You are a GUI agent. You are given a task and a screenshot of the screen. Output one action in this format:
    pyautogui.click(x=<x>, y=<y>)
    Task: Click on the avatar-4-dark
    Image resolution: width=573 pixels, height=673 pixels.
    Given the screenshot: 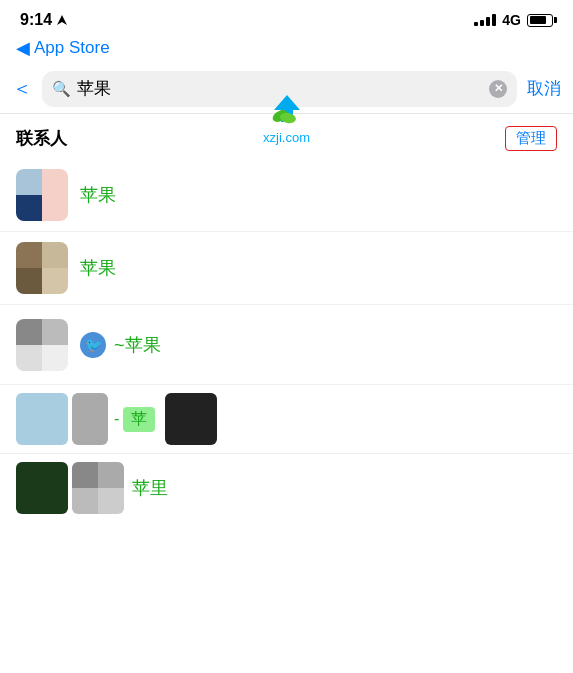 What is the action you would take?
    pyautogui.click(x=191, y=419)
    